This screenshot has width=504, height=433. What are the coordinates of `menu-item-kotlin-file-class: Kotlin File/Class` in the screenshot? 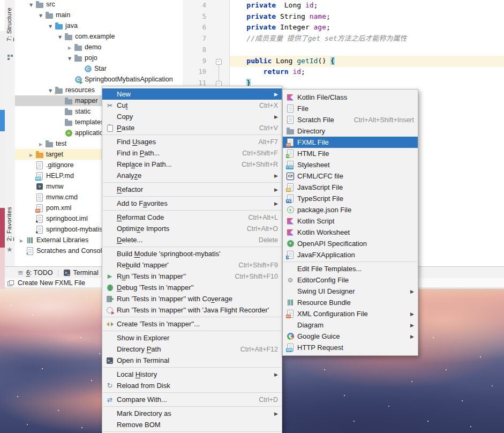 It's located at (350, 98).